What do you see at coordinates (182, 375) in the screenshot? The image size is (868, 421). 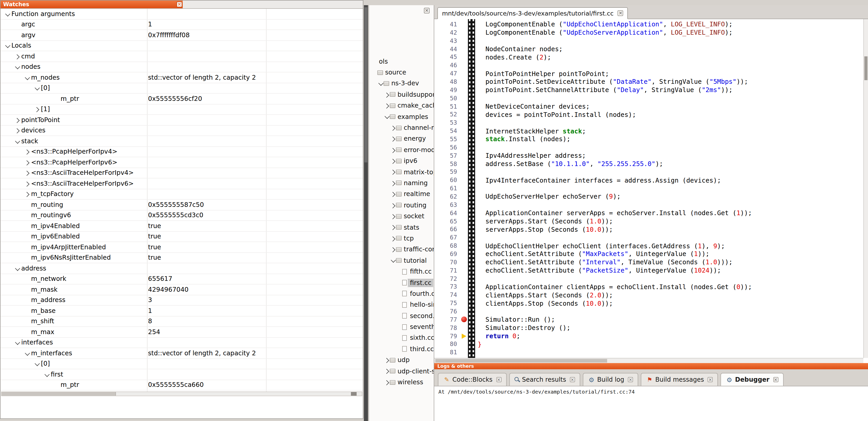 I see `watch-row: first` at bounding box center [182, 375].